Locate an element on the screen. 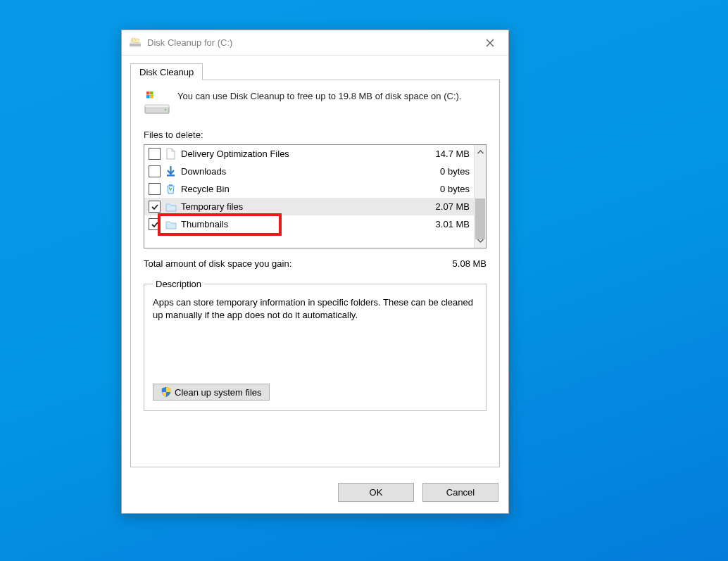 The width and height of the screenshot is (728, 561). shield-icon is located at coordinates (166, 392).